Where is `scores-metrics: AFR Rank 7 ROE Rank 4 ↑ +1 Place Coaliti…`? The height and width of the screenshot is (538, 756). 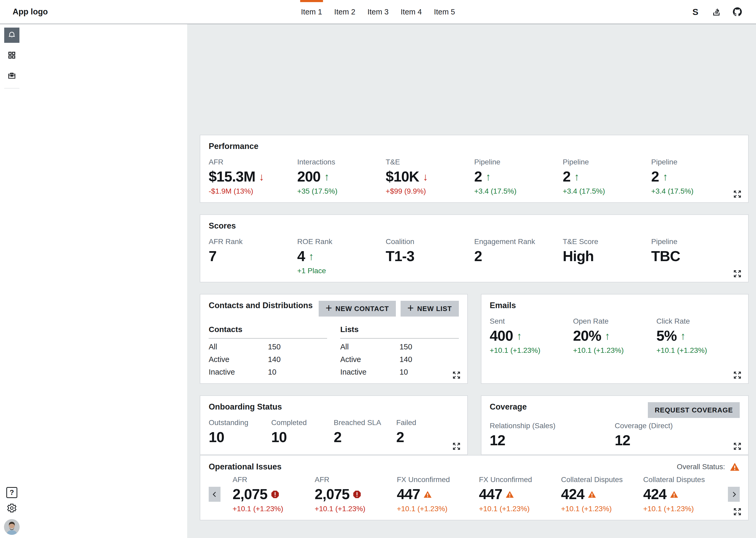 scores-metrics: AFR Rank 7 ROE Rank 4 ↑ +1 Place Coaliti… is located at coordinates (474, 256).